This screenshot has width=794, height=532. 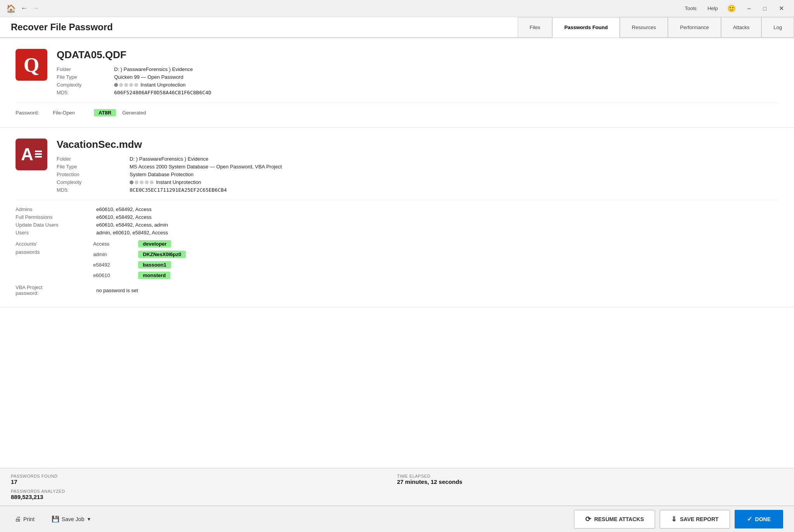 What do you see at coordinates (92, 167) in the screenshot?
I see `filetype-label-2: File Type` at bounding box center [92, 167].